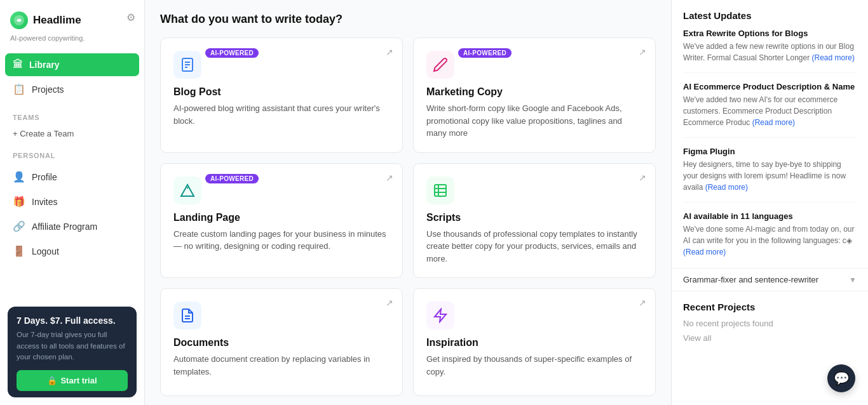  I want to click on logo-icon, so click(19, 20).